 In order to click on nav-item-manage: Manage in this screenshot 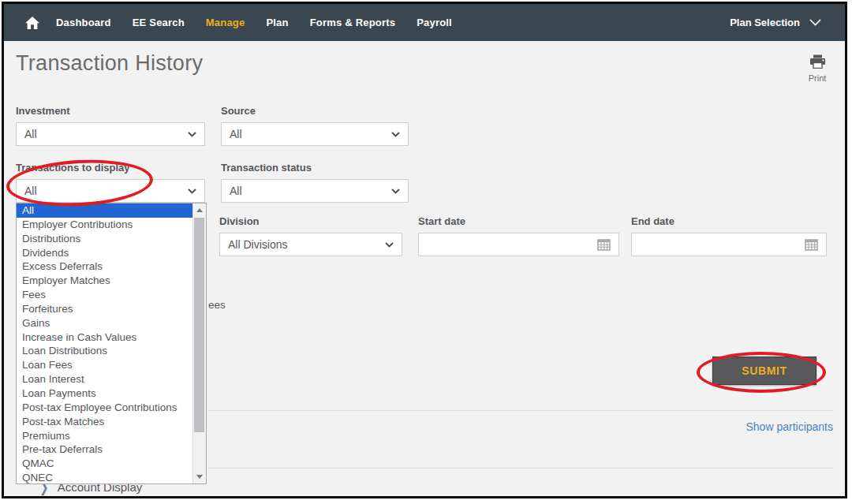, I will do `click(226, 22)`.